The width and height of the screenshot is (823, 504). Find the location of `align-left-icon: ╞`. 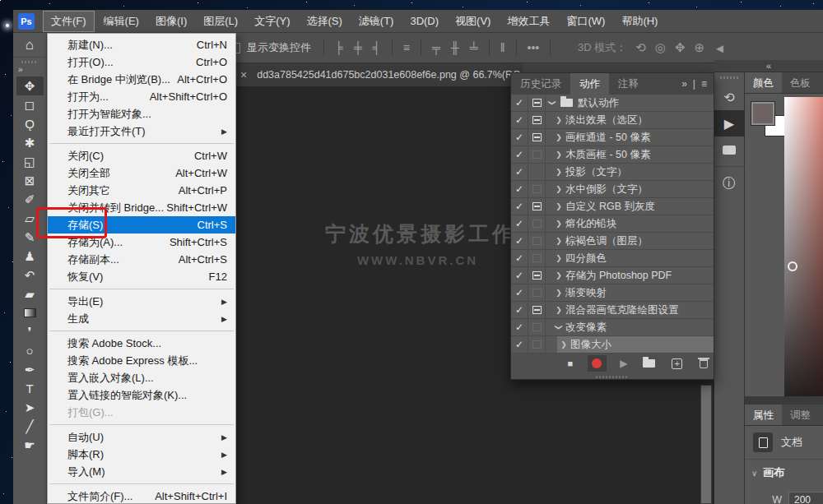

align-left-icon: ╞ is located at coordinates (339, 48).